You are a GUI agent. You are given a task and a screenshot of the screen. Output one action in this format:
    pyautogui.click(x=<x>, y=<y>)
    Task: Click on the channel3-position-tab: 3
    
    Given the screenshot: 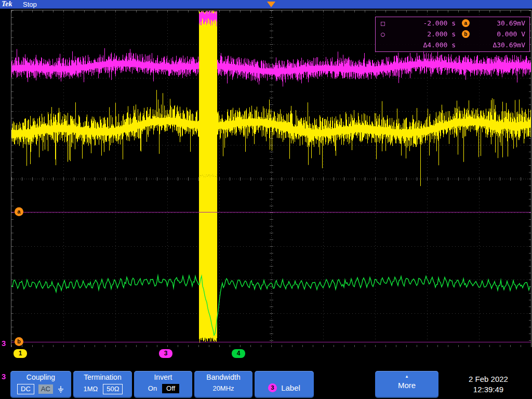 What is the action you would take?
    pyautogui.click(x=4, y=343)
    